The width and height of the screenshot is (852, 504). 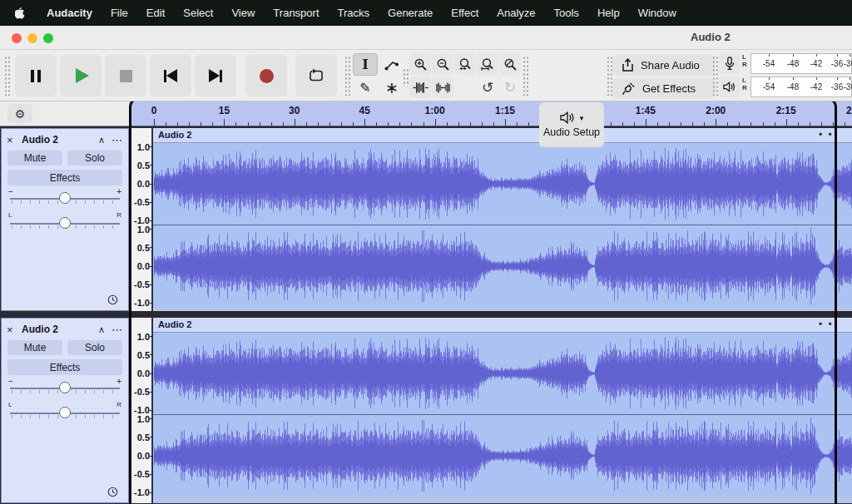 I want to click on playback-meter-speaker-button, so click(x=729, y=86).